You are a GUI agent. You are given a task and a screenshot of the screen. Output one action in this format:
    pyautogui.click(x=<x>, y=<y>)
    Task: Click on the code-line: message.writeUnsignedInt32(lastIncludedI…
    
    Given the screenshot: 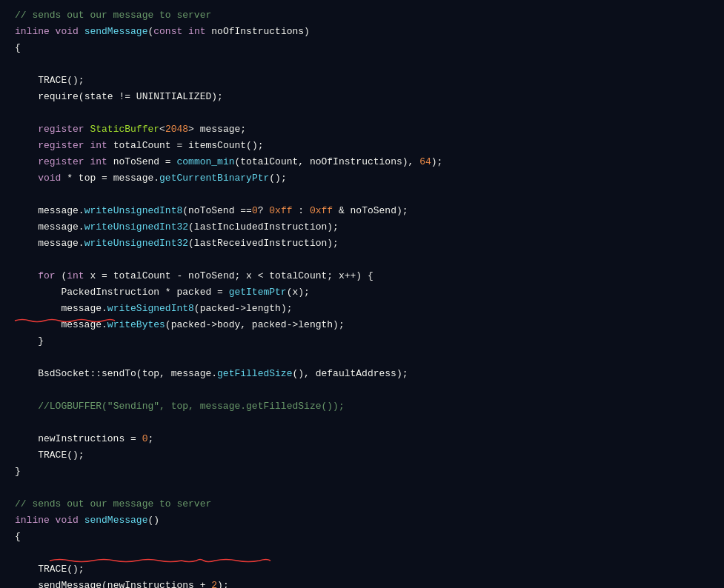 What is the action you would take?
    pyautogui.click(x=362, y=227)
    